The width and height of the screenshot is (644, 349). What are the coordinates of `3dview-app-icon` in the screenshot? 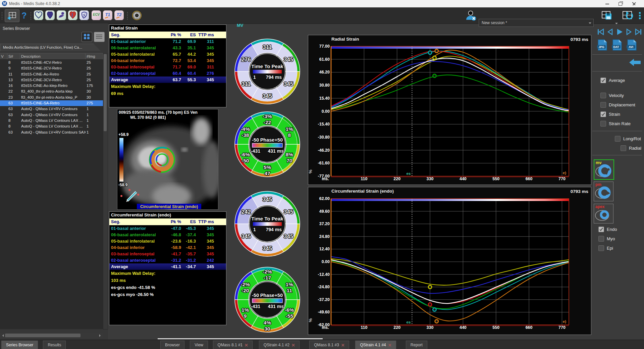 It's located at (61, 15).